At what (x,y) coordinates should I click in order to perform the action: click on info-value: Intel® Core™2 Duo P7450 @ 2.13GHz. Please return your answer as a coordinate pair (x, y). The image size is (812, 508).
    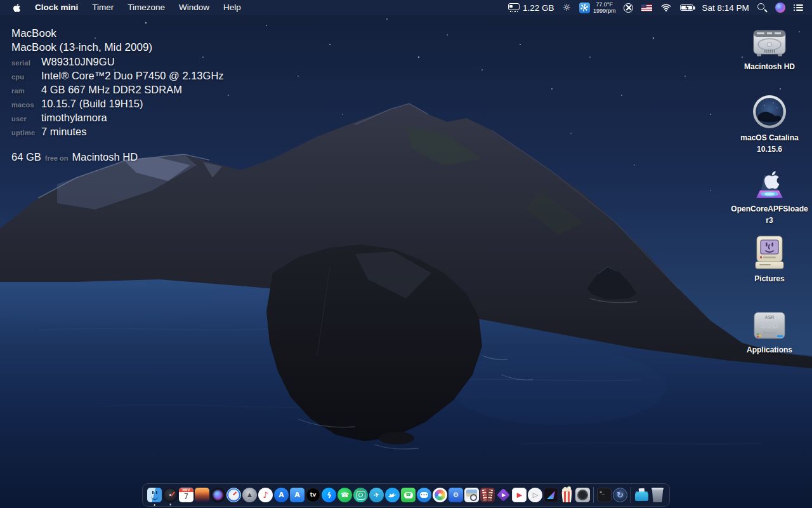
    Looking at the image, I should click on (133, 76).